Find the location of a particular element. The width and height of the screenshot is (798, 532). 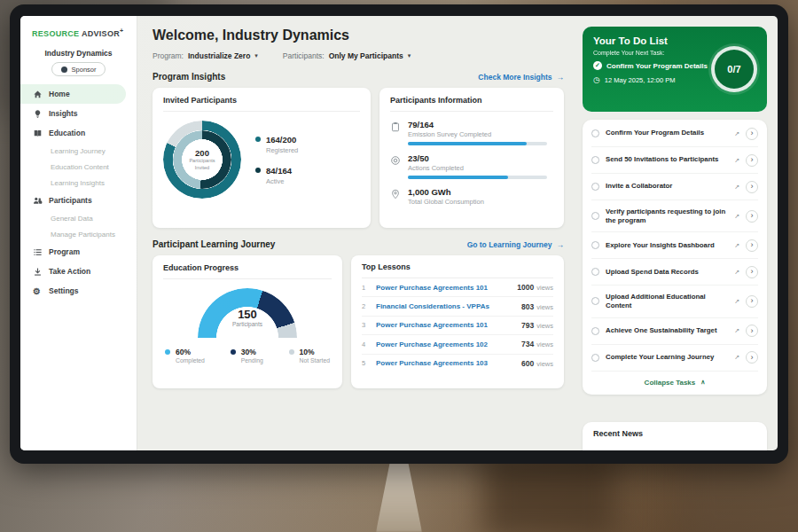

sidebar: RESOURCE ADVISOR+ Industry Dynamics Spon… is located at coordinates (79, 233).